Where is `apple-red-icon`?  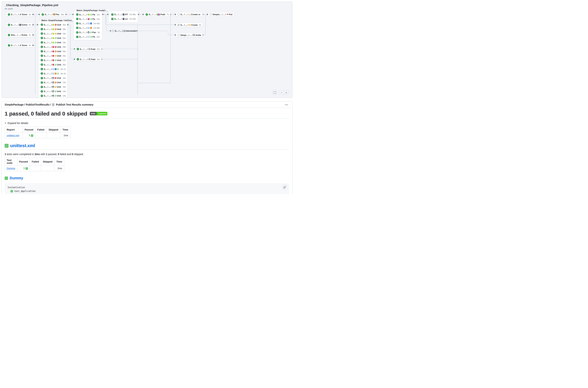 apple-red-icon is located at coordinates (53, 65).